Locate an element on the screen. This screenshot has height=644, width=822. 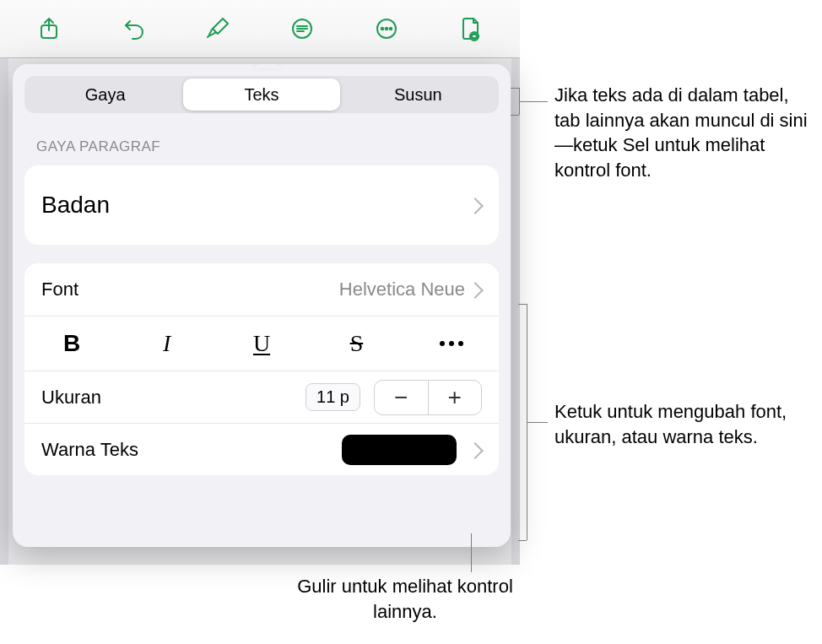
font-value: Helvetica Neue is located at coordinates (402, 290).